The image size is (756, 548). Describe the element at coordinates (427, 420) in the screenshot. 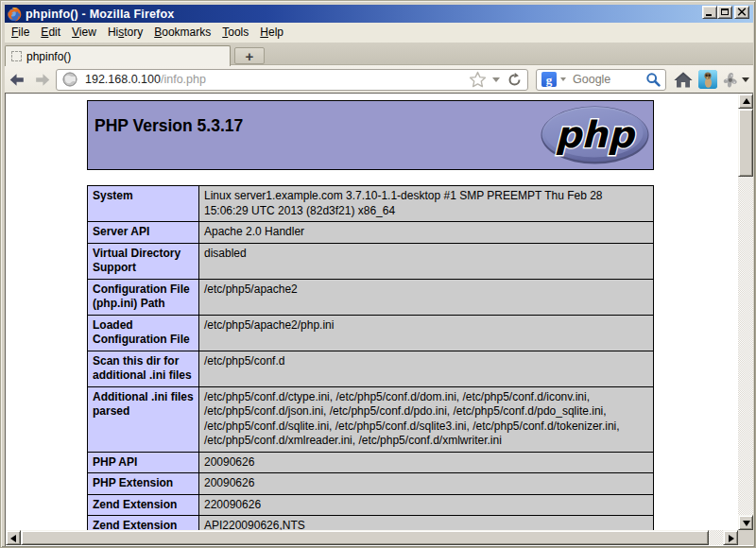

I see `php-info-value: /etc/php5/conf.d/ctype.ini, /etc/php5/co…` at that location.